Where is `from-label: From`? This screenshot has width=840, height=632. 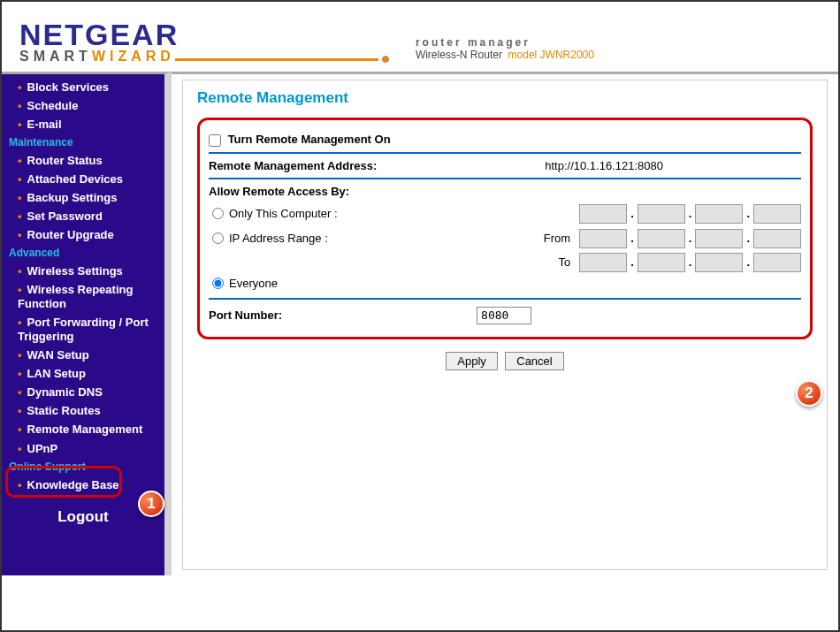
from-label: From is located at coordinates (553, 239).